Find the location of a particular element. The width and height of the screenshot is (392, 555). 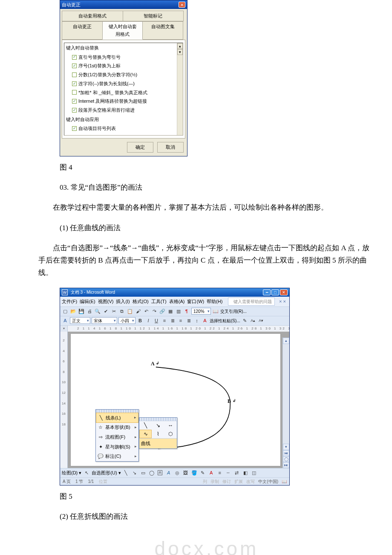

tab-autoformat-typing: 键入时自动套用格式 is located at coordinates (123, 31).